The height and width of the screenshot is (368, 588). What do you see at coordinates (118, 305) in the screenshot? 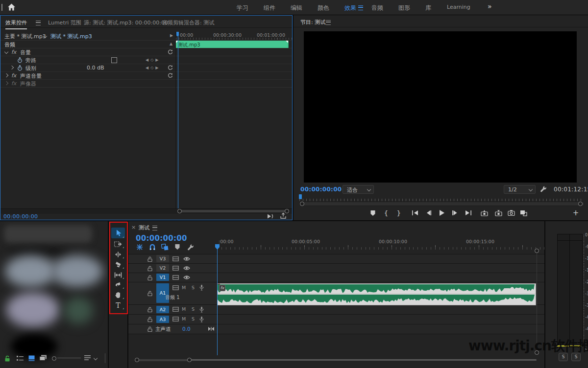
I see `type-tool: T` at bounding box center [118, 305].